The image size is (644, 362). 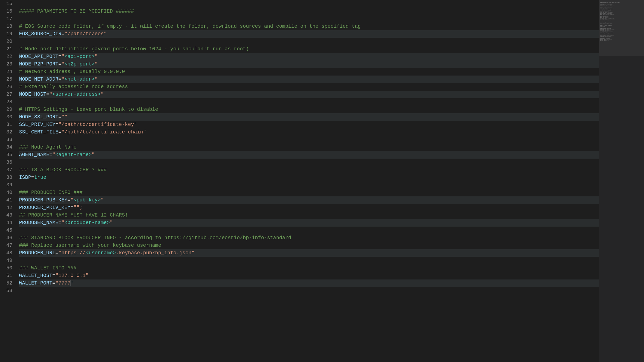 I want to click on line-number: 31, so click(x=7, y=125).